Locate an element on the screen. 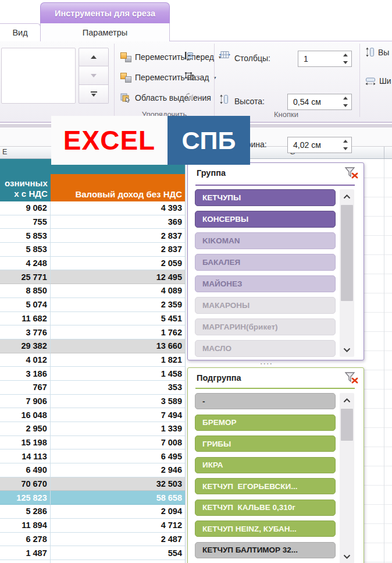  cell-retail-sum: 3 186 is located at coordinates (26, 374).